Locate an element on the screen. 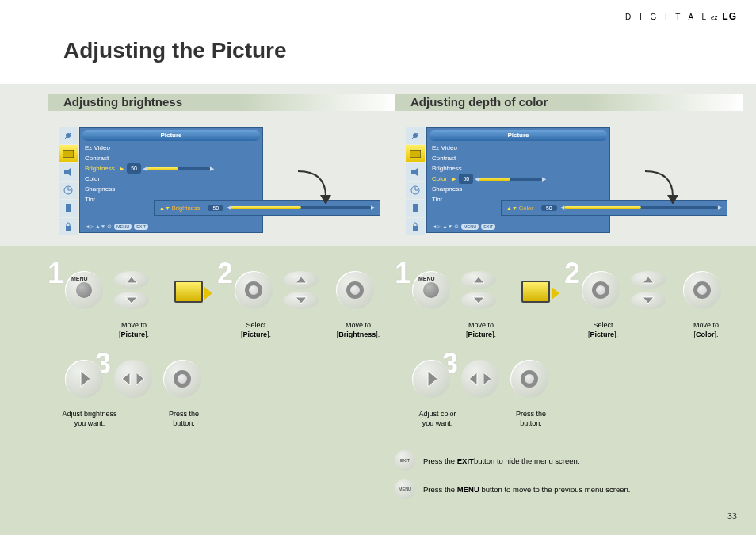  step-text: Move to[Picture]. is located at coordinates (481, 330).